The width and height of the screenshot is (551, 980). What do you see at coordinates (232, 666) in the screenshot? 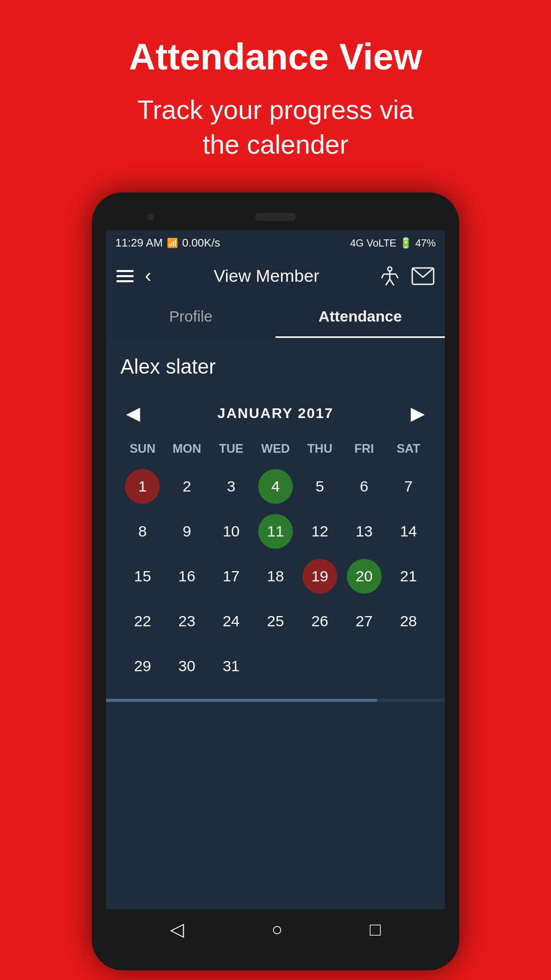
I see `calendar-day-31: 31` at bounding box center [232, 666].